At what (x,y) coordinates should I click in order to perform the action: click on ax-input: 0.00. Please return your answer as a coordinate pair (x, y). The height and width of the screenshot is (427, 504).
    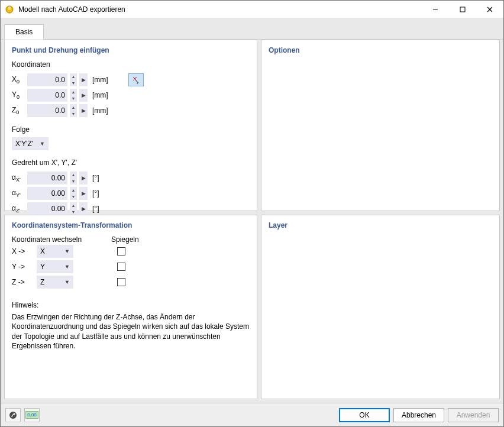
    Looking at the image, I should click on (47, 178).